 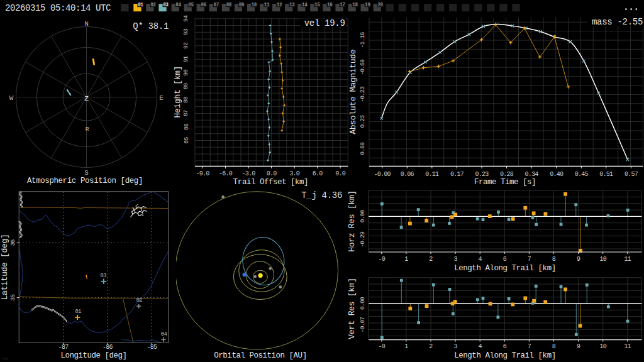 I want to click on svg-text: 15, so click(x=317, y=5).